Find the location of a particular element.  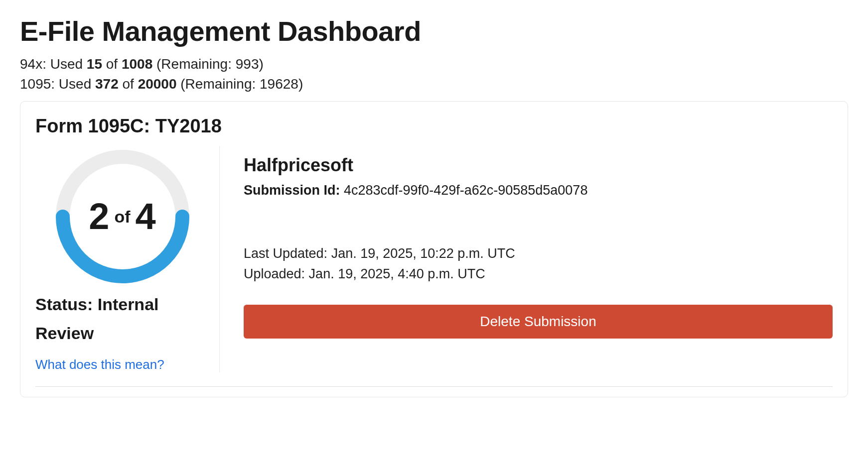

usage-94x-prefix: 94x: Used is located at coordinates (53, 64).